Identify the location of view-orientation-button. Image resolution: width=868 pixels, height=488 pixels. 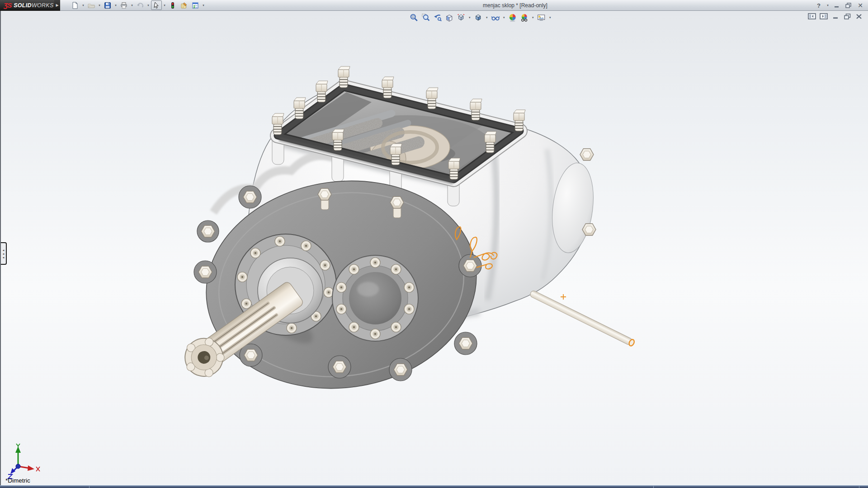
(461, 18).